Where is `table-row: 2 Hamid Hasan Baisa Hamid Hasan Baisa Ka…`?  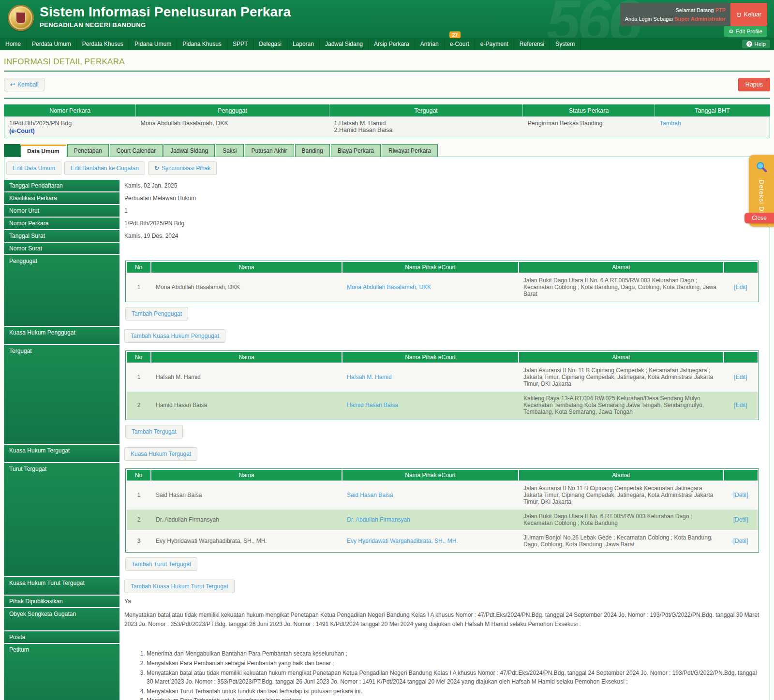 table-row: 2 Hamid Hasan Baisa Hamid Hasan Baisa Ka… is located at coordinates (442, 405).